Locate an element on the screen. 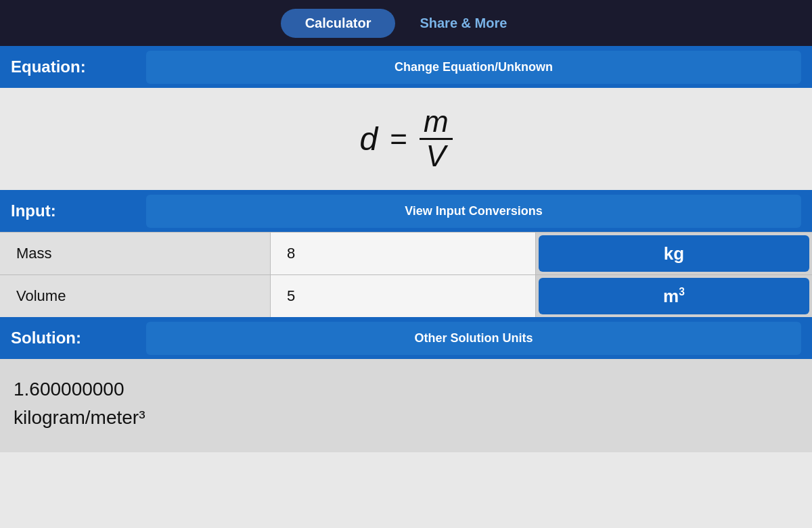 This screenshot has height=528, width=812. formula-lhs: d is located at coordinates (368, 139).